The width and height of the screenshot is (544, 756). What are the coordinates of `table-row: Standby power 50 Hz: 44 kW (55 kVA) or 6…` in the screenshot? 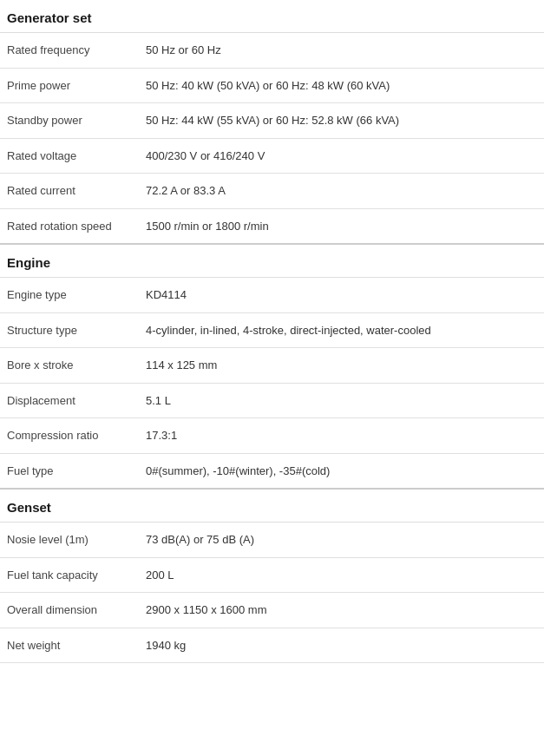 It's located at (272, 122).